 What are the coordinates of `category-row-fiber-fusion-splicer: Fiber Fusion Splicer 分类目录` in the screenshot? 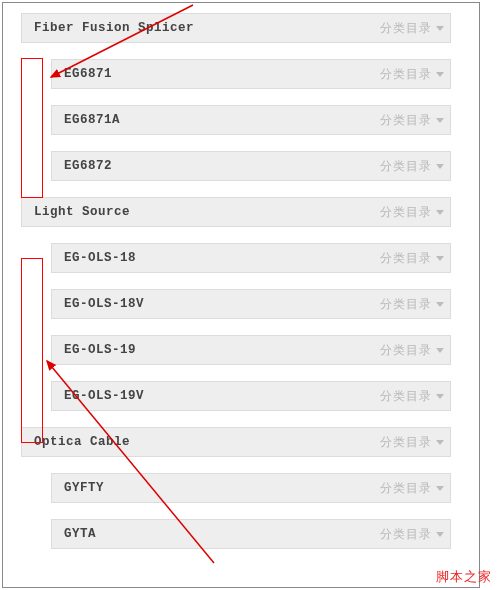 It's located at (236, 28).